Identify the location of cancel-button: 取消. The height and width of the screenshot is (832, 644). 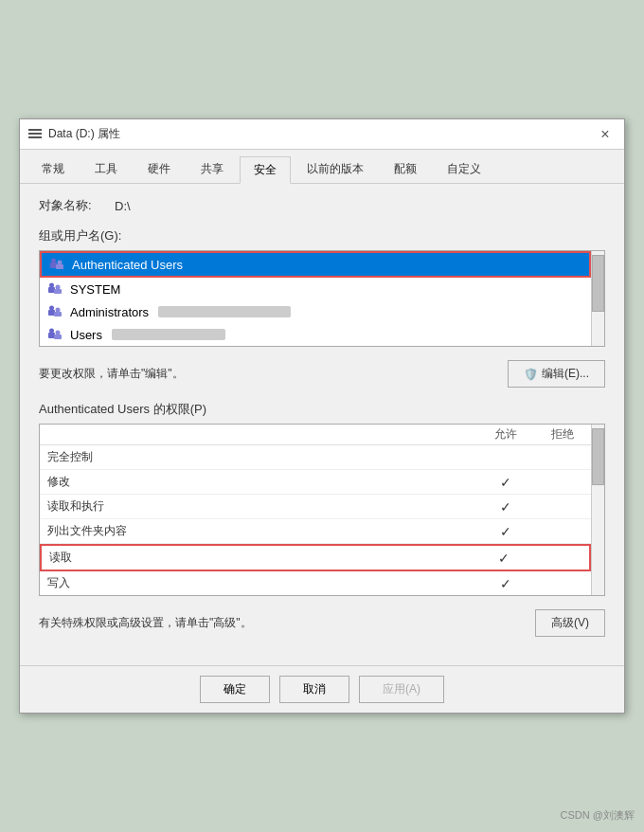
(314, 690).